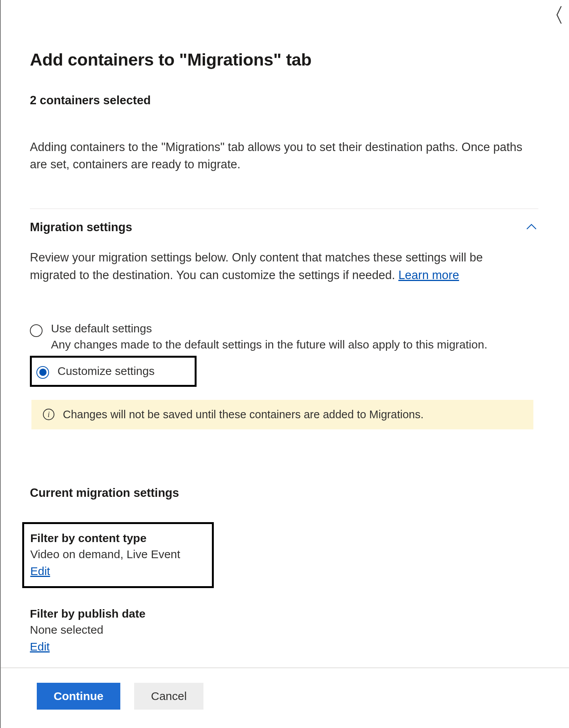  I want to click on info-icon: i, so click(49, 414).